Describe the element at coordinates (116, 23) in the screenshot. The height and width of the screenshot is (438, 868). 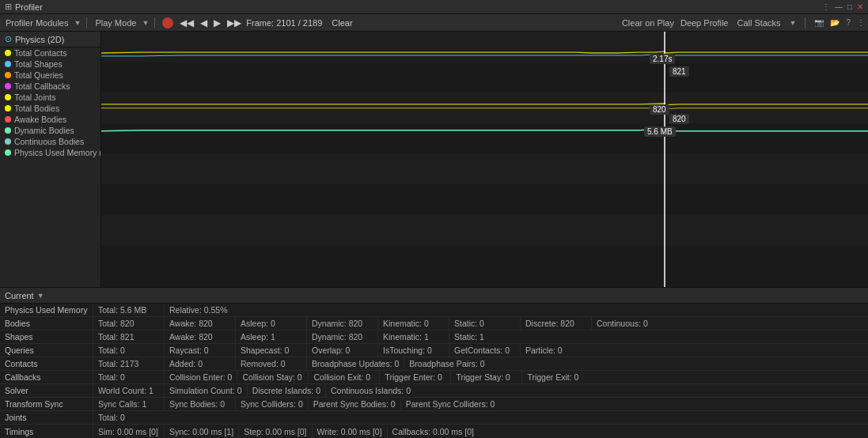
I see `play-mode-button: Play Mode` at that location.